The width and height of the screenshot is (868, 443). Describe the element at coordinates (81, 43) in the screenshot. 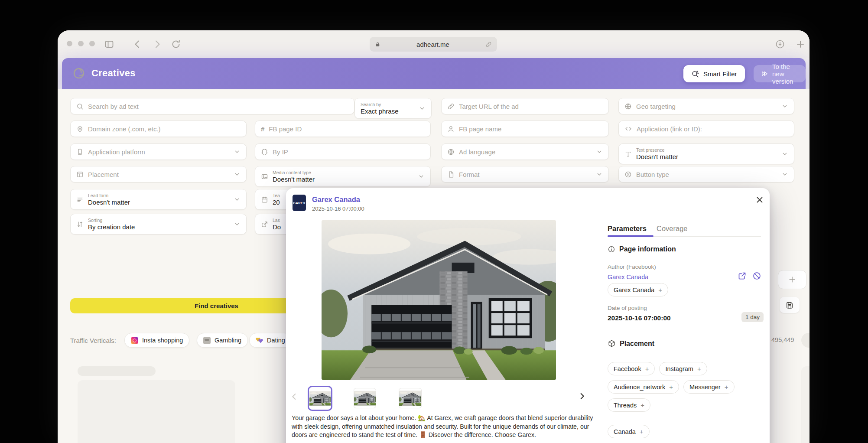

I see `traffic-light-minimize` at that location.